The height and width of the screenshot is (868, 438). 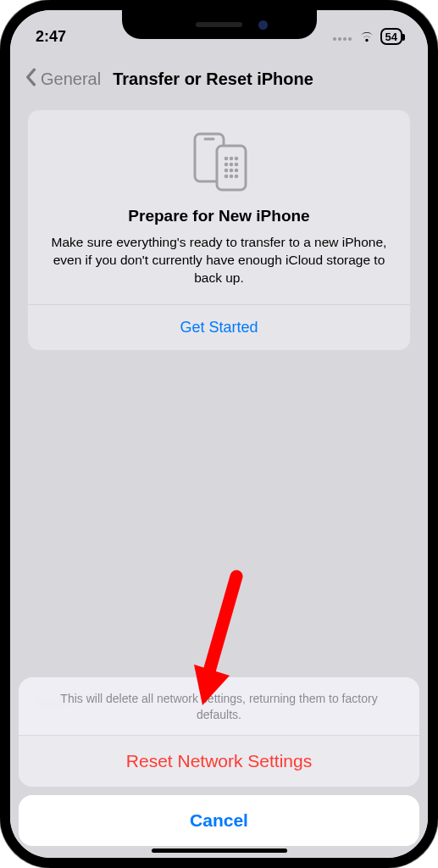 I want to click on back-button: General, so click(x=63, y=80).